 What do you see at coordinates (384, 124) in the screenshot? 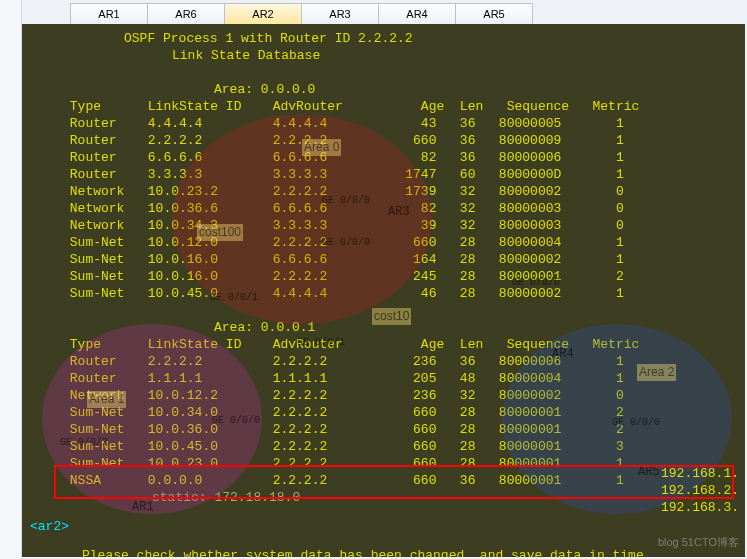
I see `lsa-row: Router 4.4.4.4 4.4.4.4 43 36 80000005 1` at bounding box center [384, 124].